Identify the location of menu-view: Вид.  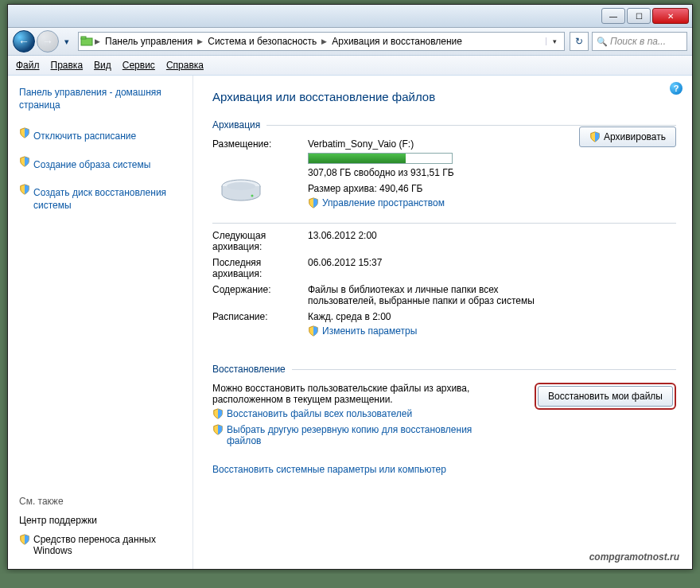
(103, 65).